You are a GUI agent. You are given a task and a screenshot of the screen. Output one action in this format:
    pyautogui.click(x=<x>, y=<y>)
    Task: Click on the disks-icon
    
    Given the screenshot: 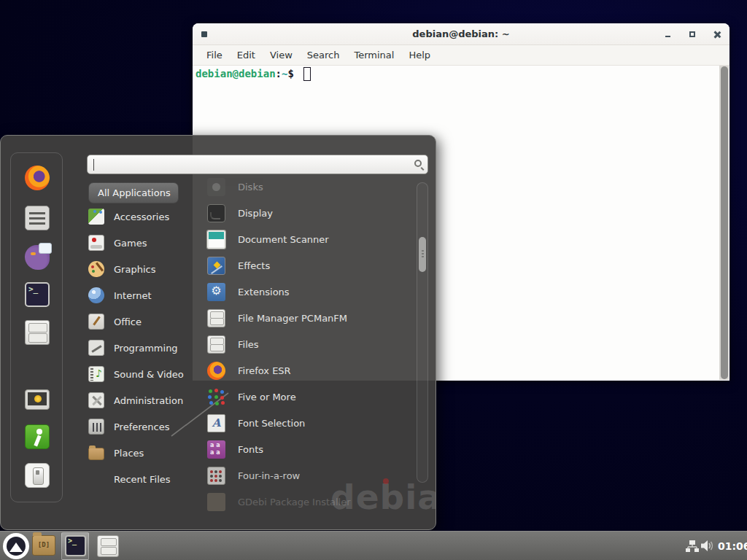 What is the action you would take?
    pyautogui.click(x=216, y=187)
    